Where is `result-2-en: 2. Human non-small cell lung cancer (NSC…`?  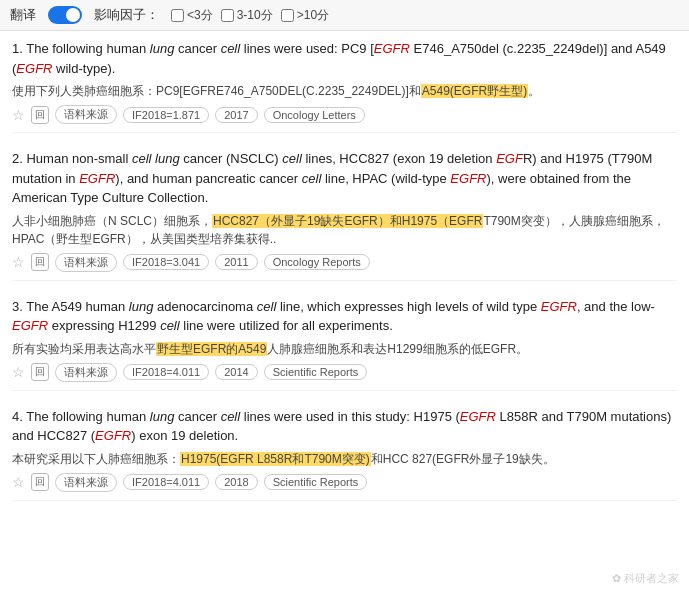
result-2-en: 2. Human non-small cell lung cancer (NSC… is located at coordinates (344, 178).